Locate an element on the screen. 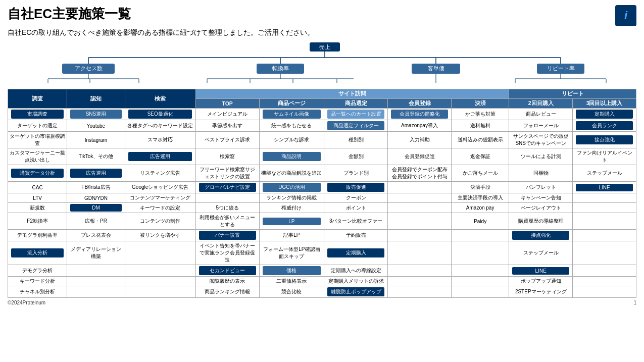 The height and width of the screenshot is (362, 644). table-cell: 決済手段 is located at coordinates (480, 188).